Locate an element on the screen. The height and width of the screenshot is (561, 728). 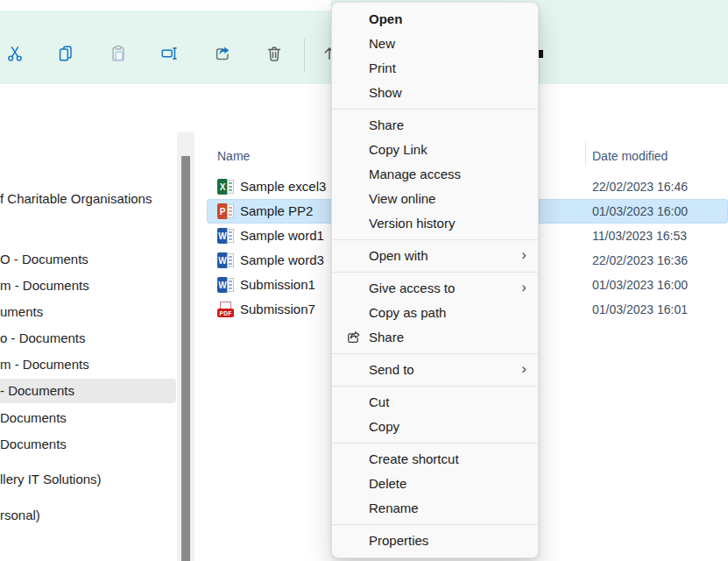
menu-item-delete: Delete is located at coordinates (435, 484).